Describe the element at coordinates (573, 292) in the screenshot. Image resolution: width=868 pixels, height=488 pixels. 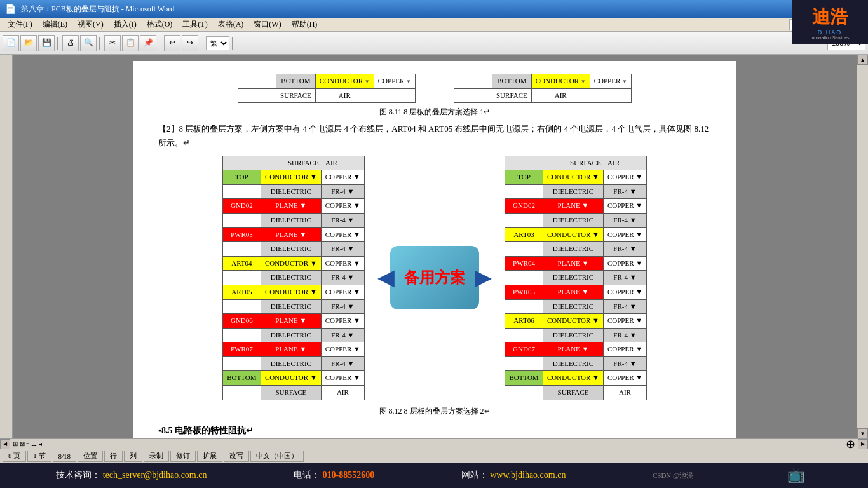
I see `r-td-plane5: PLANE ▼` at that location.